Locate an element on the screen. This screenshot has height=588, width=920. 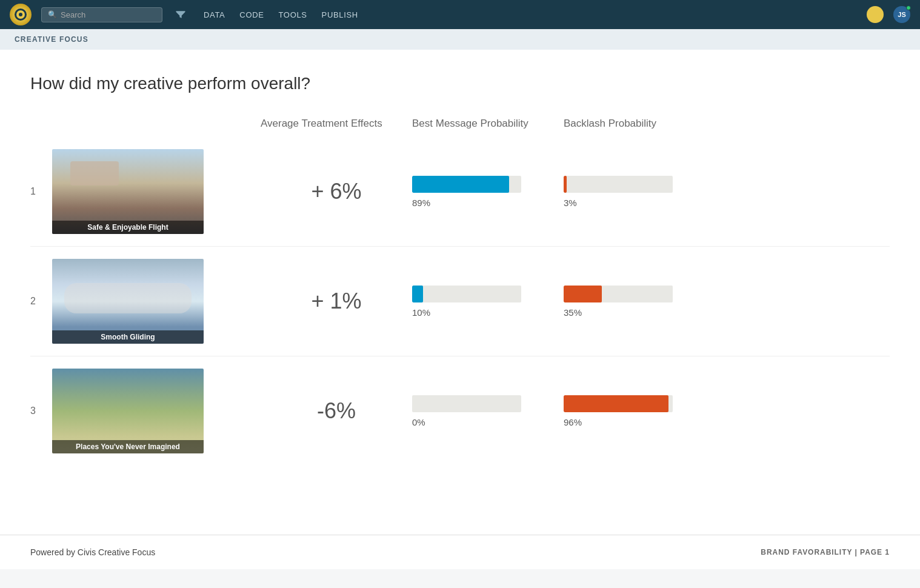
best-prob-cell-1: 89% is located at coordinates (488, 192).